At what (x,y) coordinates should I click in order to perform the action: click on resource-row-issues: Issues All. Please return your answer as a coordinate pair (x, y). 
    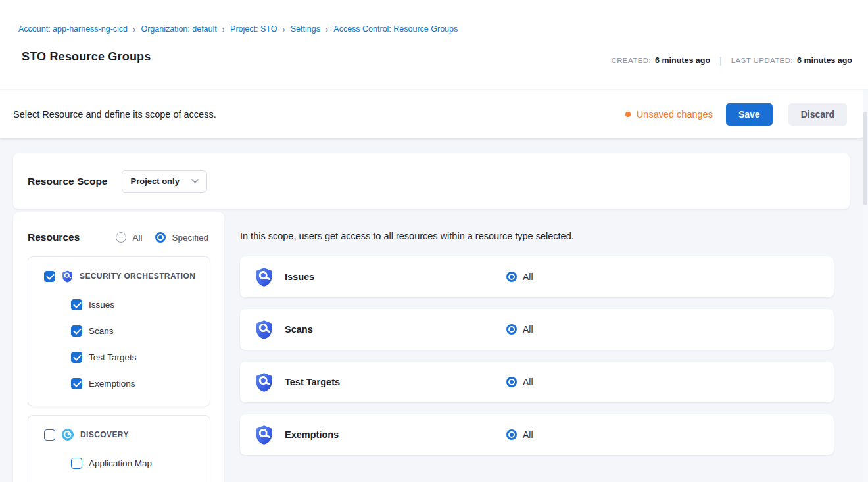
    Looking at the image, I should click on (537, 277).